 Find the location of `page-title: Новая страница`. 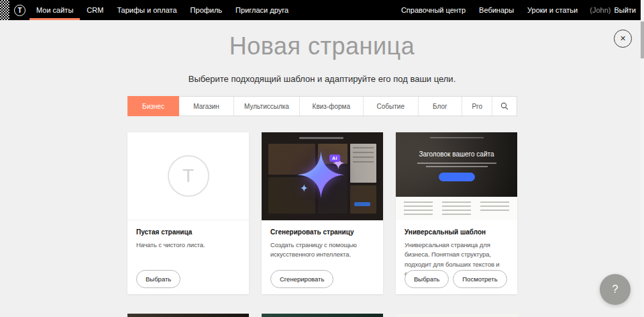

page-title: Новая страница is located at coordinates (322, 46).